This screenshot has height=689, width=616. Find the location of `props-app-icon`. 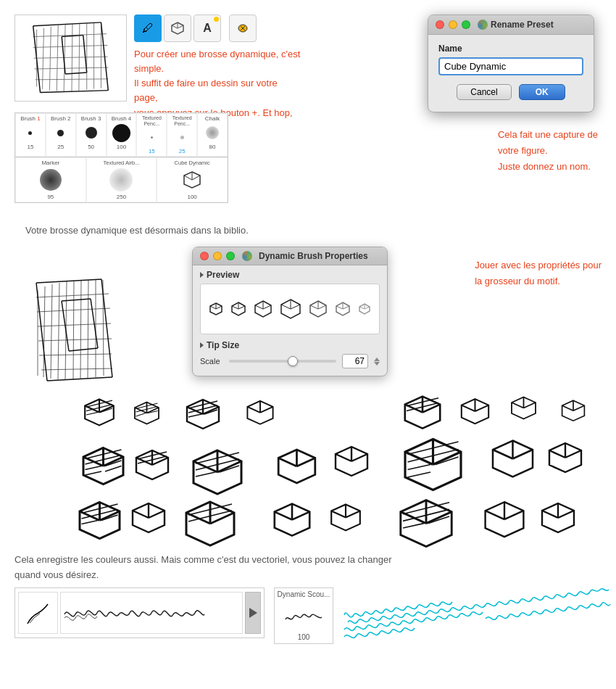

props-app-icon is located at coordinates (247, 256).